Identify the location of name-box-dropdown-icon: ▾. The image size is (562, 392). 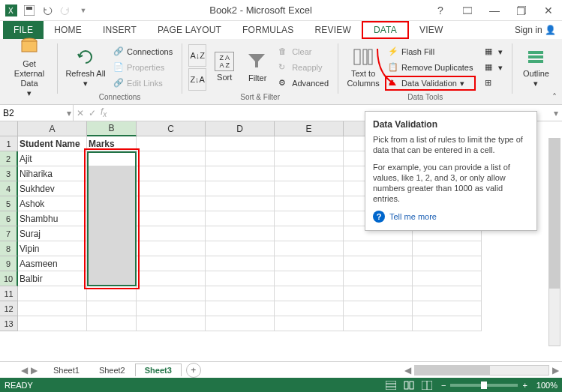
(69, 113).